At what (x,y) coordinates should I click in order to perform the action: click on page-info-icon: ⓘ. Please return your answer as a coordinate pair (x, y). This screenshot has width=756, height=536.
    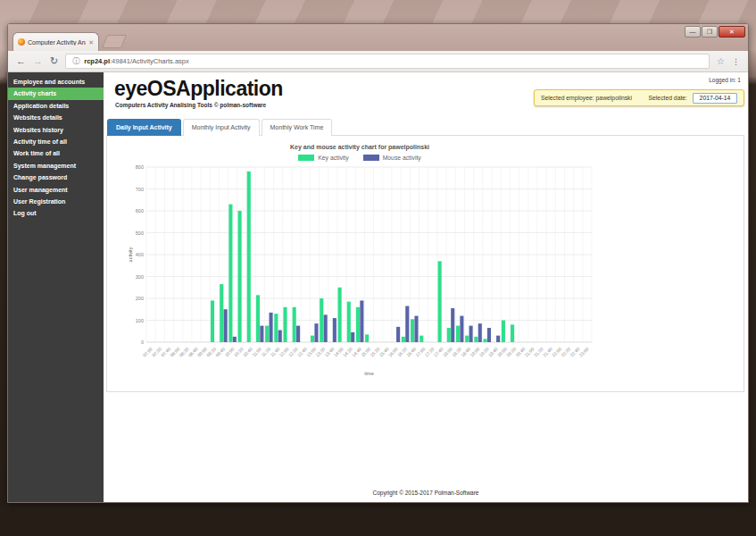
    Looking at the image, I should click on (76, 62).